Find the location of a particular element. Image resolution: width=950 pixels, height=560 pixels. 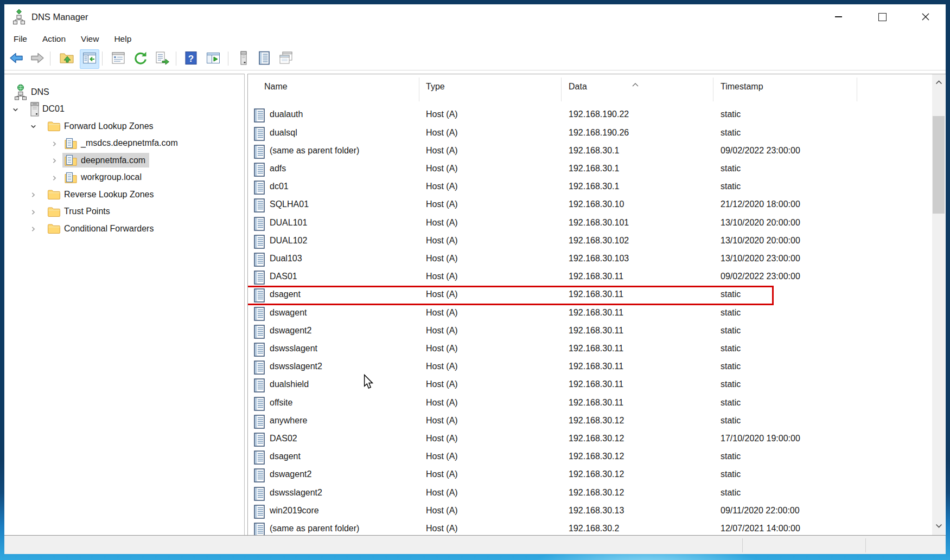

toolbar-button-record-list is located at coordinates (264, 59).